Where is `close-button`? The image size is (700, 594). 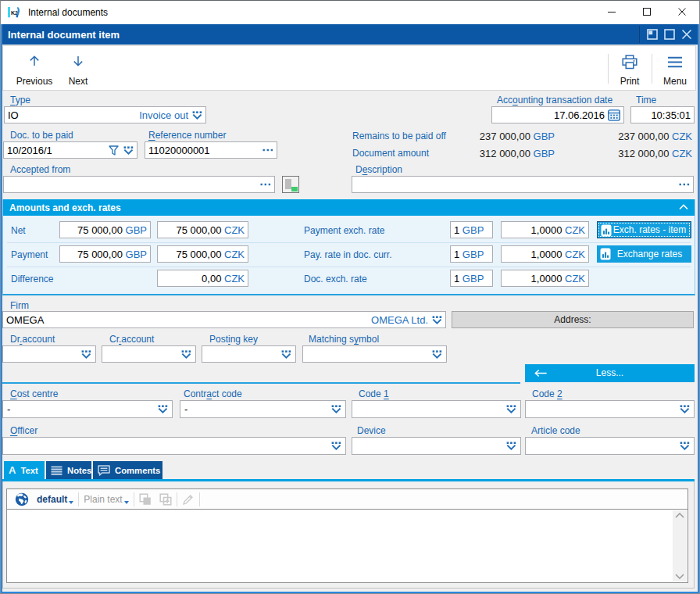 close-button is located at coordinates (681, 12).